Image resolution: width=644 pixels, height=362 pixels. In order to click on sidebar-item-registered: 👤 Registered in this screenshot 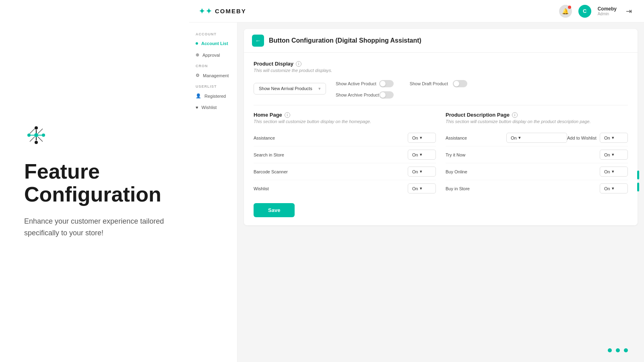, I will do `click(213, 96)`.